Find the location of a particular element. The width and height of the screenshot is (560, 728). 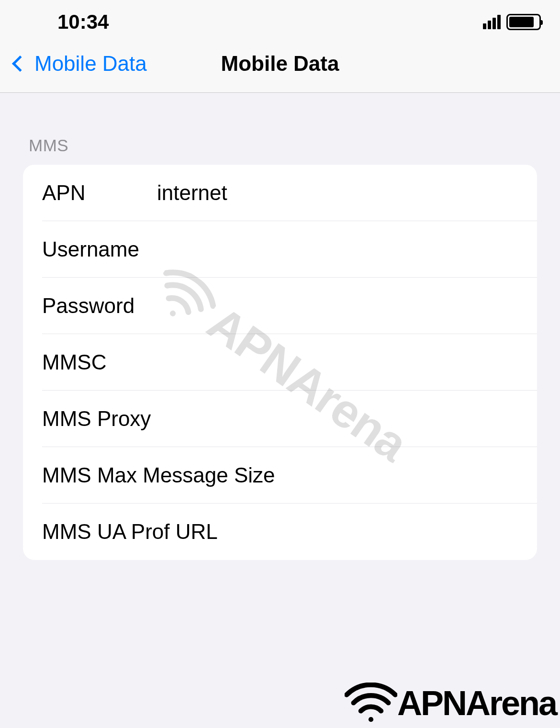

settings-row-mms-proxy: MMS Proxy is located at coordinates (290, 419).